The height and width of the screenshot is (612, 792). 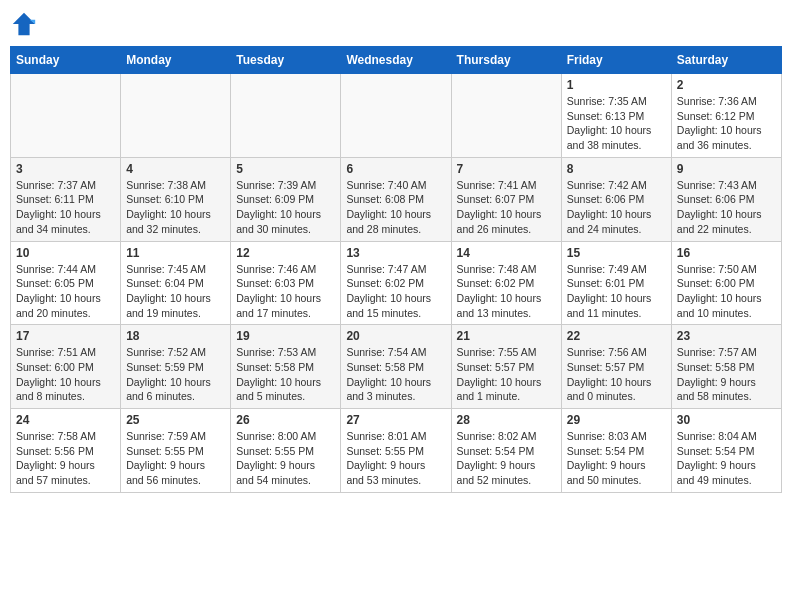 I want to click on calendar-week-1: 1Sunrise: 7:35 AM Sunset: 6:13 PM Daylig…, so click(x=396, y=116).